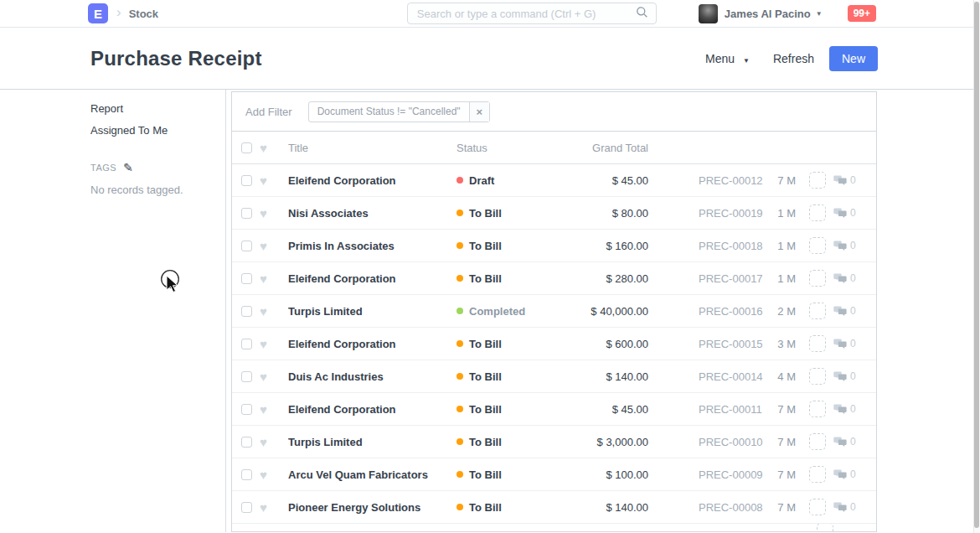 The width and height of the screenshot is (980, 533). Describe the element at coordinates (733, 442) in the screenshot. I see `row-document-id: PREC-00010` at that location.